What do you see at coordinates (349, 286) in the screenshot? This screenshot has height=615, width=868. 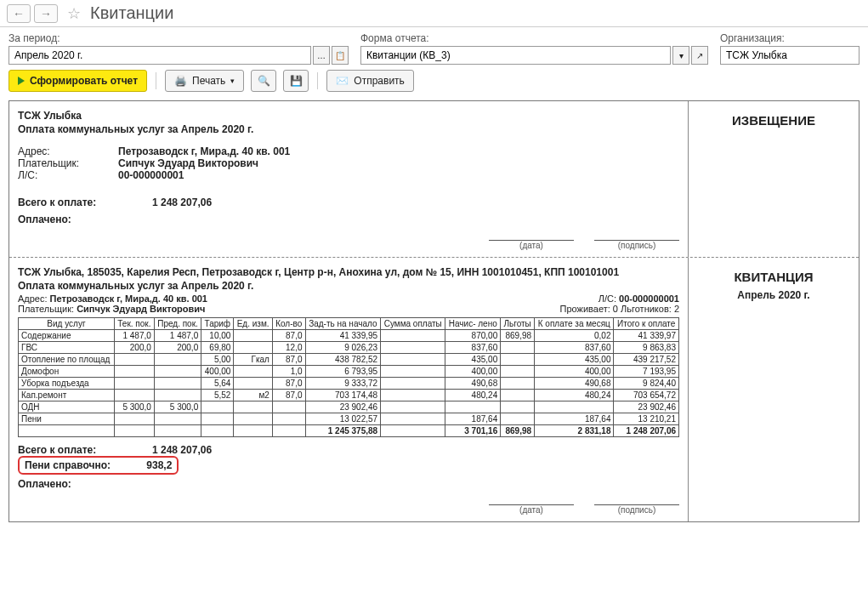 I see `receipt-headline: Оплата коммунальных услуг за Апрель 2020…` at bounding box center [349, 286].